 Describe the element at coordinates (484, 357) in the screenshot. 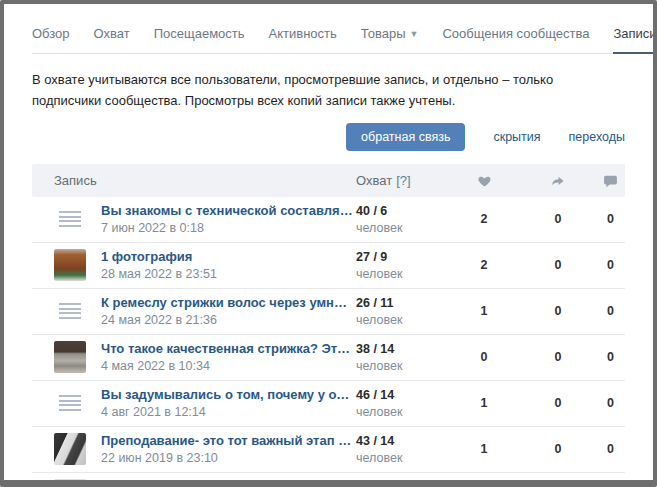

I see `likes-count: 0` at that location.